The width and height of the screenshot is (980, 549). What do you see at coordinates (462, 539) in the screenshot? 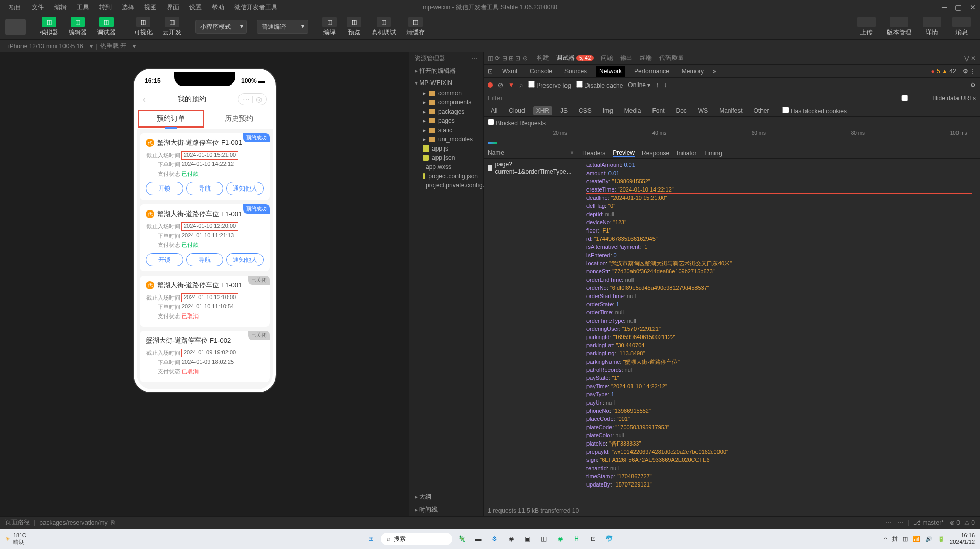
I see `taskbar-app-1: 🦎` at bounding box center [462, 539].